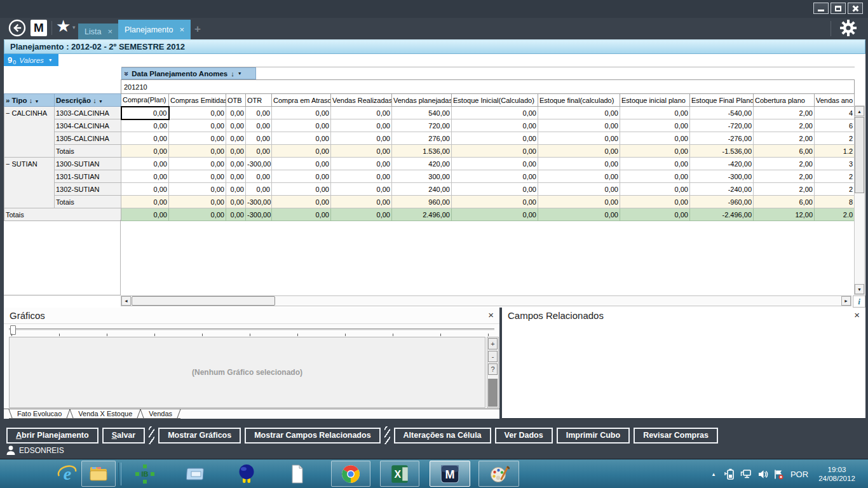  Describe the element at coordinates (29, 100) in the screenshot. I see `pivot-row-header-tipo: »Tipo ↓ ▼` at that location.